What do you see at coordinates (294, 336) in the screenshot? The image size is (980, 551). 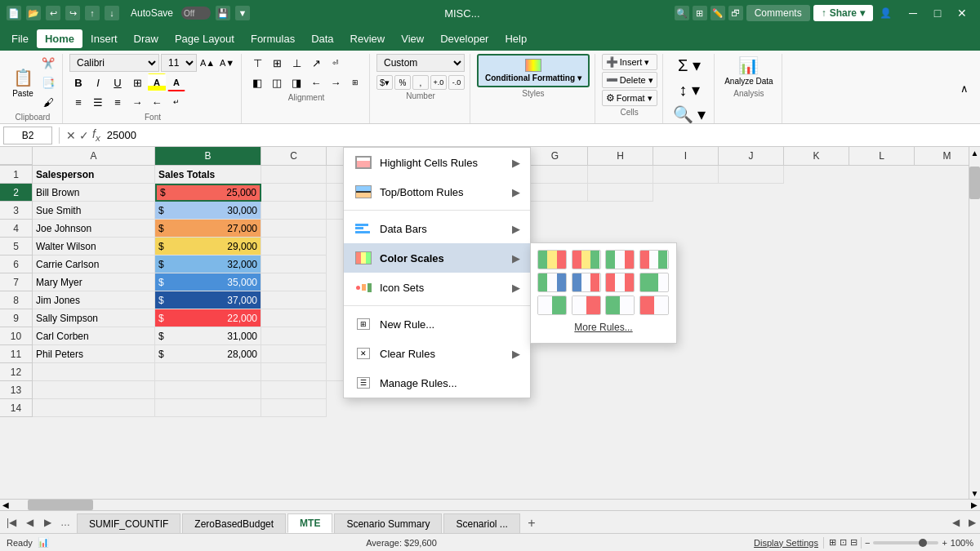 I see `cell-c10` at bounding box center [294, 336].